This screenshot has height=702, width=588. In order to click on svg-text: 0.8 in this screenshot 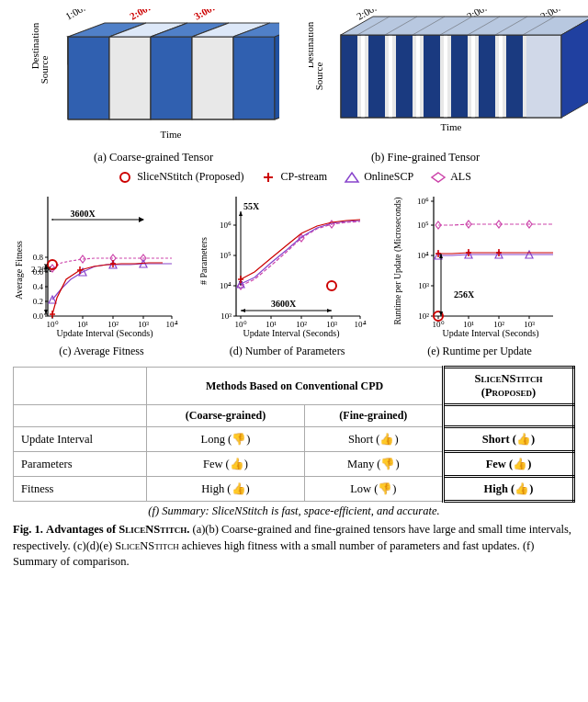, I will do `click(39, 257)`.